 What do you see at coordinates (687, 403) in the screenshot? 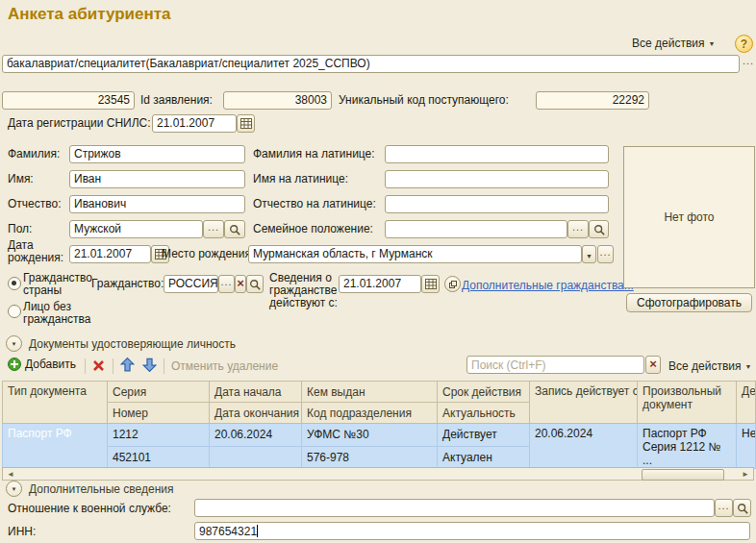
I see `col-arbitrary-doc: Произвольный документ` at bounding box center [687, 403].